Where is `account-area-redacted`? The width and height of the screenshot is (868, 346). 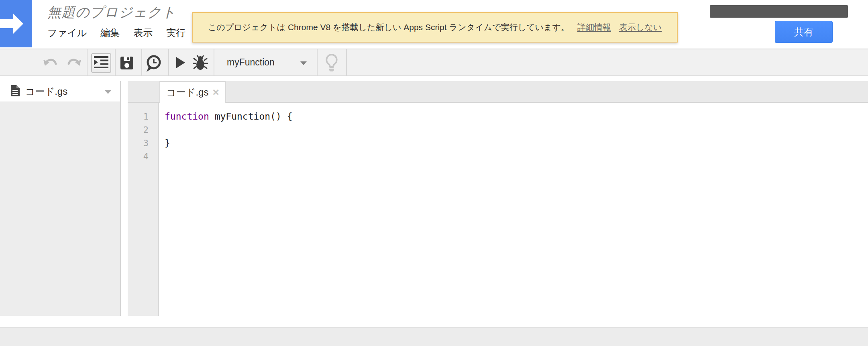 account-area-redacted is located at coordinates (779, 11).